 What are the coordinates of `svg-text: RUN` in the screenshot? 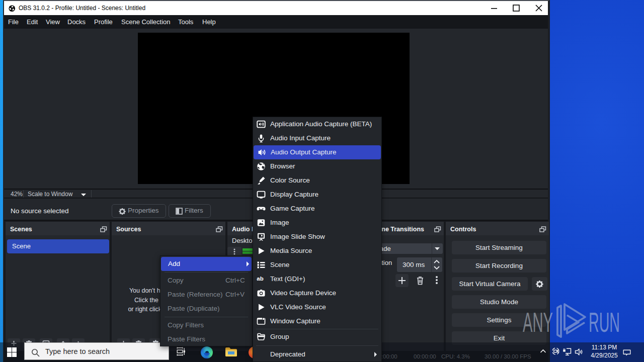 It's located at (604, 322).